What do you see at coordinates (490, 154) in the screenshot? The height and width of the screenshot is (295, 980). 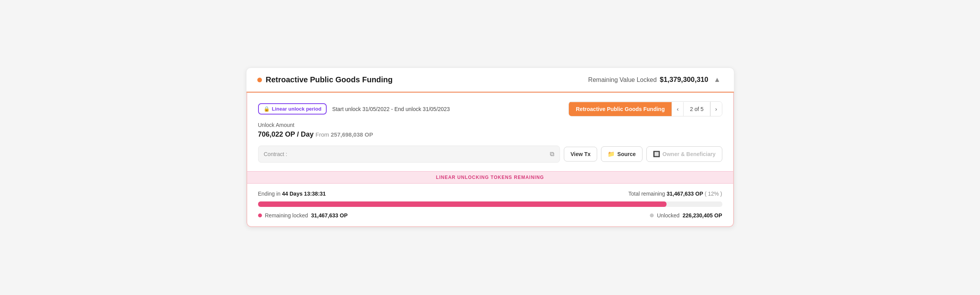 I see `contract-row: Contract : ⧉ View Tx 📁 Source 🔲 Owner & …` at bounding box center [490, 154].